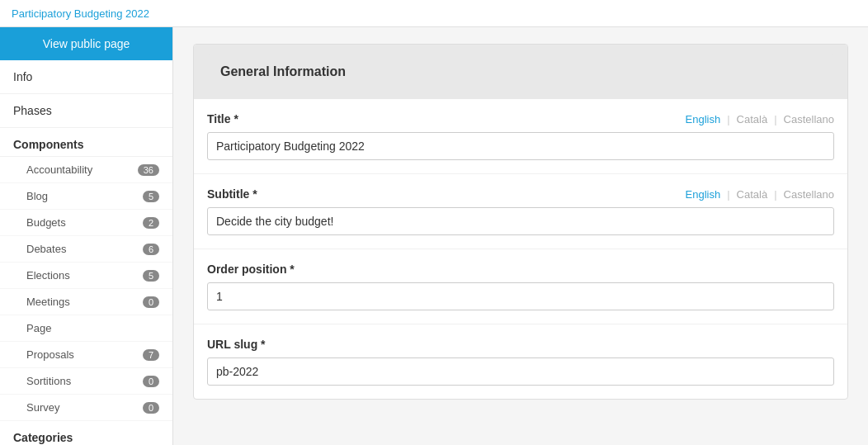  I want to click on categories-header: Categories, so click(86, 433).